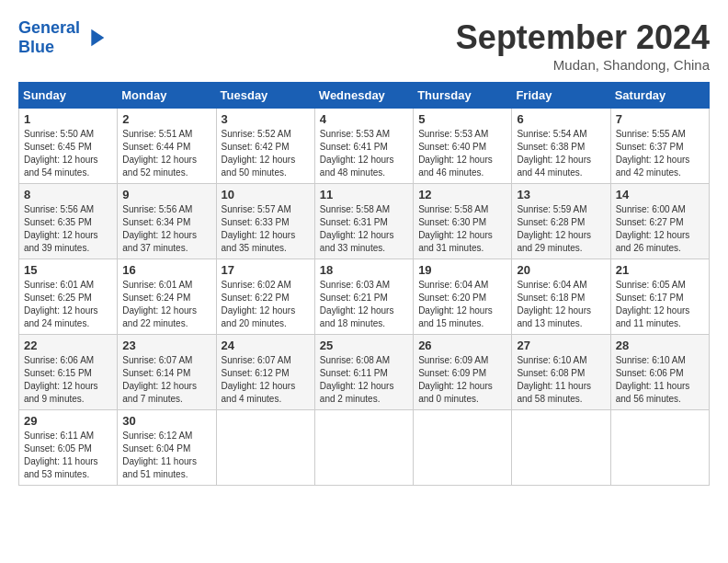 The width and height of the screenshot is (728, 563). I want to click on page-header: General Blue September 2024 Mudan, Shand…, so click(364, 46).